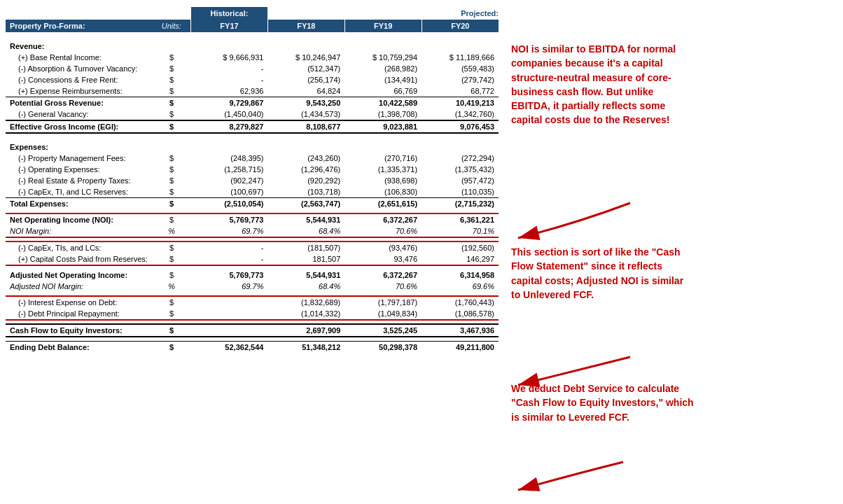 The width and height of the screenshot is (843, 504). Describe the element at coordinates (606, 476) in the screenshot. I see `debt-arrow` at that location.